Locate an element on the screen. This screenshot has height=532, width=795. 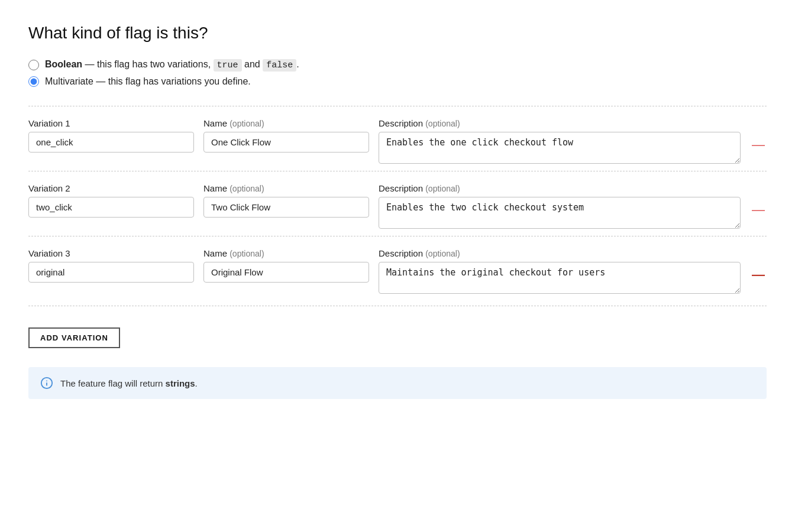
variation-2-desc-label: Description (optional) is located at coordinates (560, 188).